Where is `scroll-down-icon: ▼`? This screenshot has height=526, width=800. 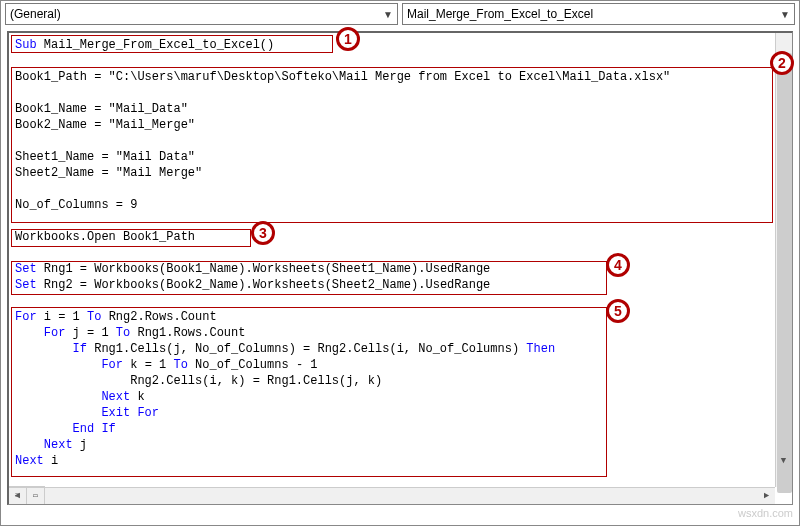 scroll-down-icon: ▼ is located at coordinates (784, 462).